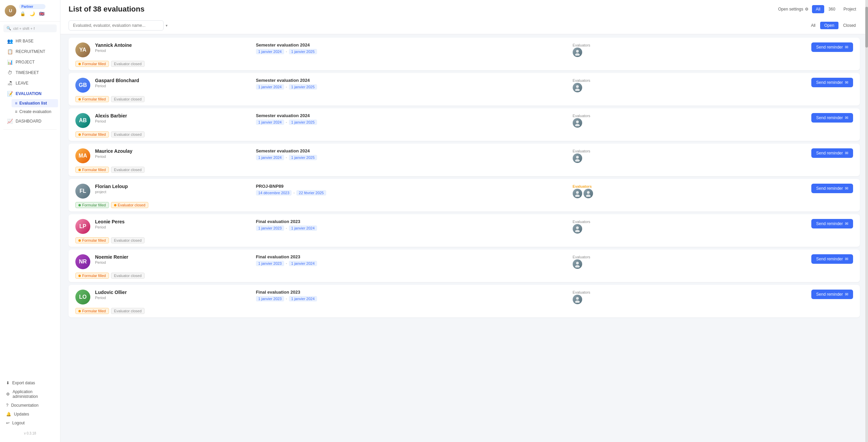 Image resolution: width=868 pixels, height=442 pixels. What do you see at coordinates (270, 299) in the screenshot?
I see `date-start-chip: 1 janvier 2023` at bounding box center [270, 299].